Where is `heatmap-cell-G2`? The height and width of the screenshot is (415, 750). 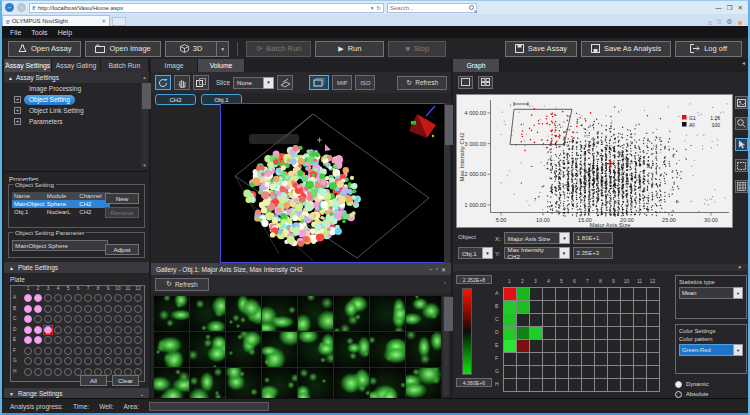
heatmap-cell-G2 is located at coordinates (523, 372).